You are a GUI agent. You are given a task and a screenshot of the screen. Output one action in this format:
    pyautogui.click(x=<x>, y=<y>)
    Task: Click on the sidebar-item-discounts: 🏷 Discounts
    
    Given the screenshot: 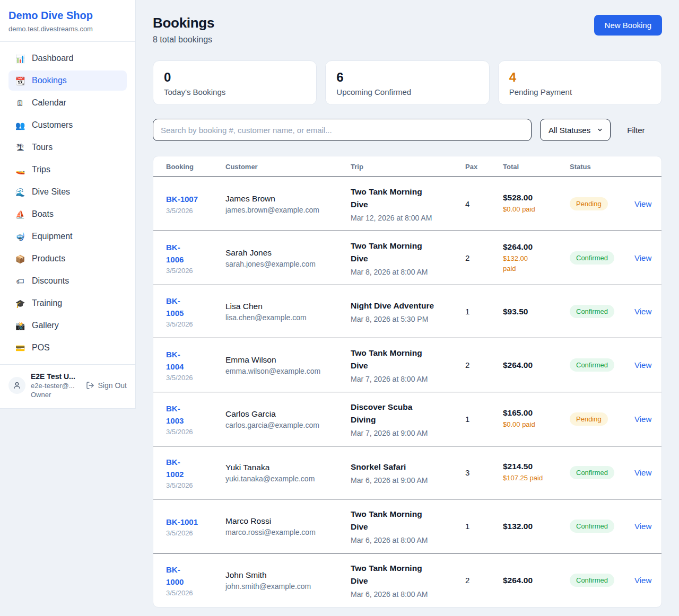 What is the action you would take?
    pyautogui.click(x=68, y=281)
    